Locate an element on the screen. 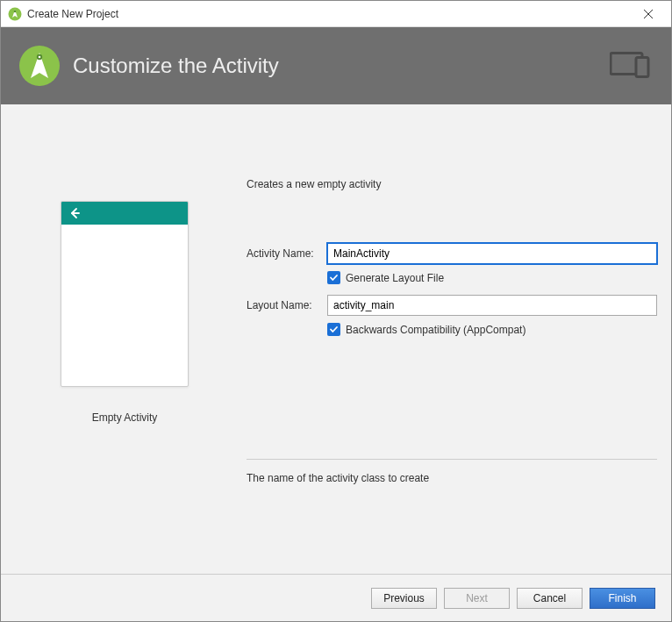 Image resolution: width=672 pixels, height=622 pixels. form-intro-text: Creates a new empty activity is located at coordinates (452, 184).